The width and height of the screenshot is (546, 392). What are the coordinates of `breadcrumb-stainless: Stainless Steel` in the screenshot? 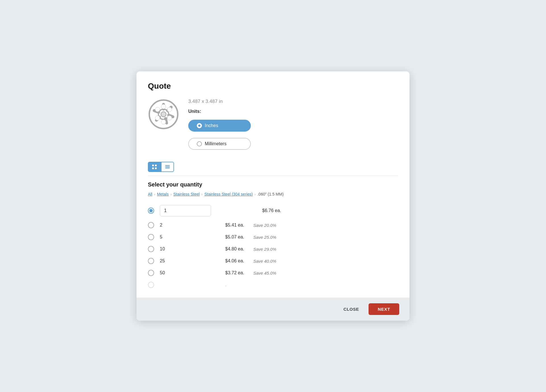 It's located at (187, 194).